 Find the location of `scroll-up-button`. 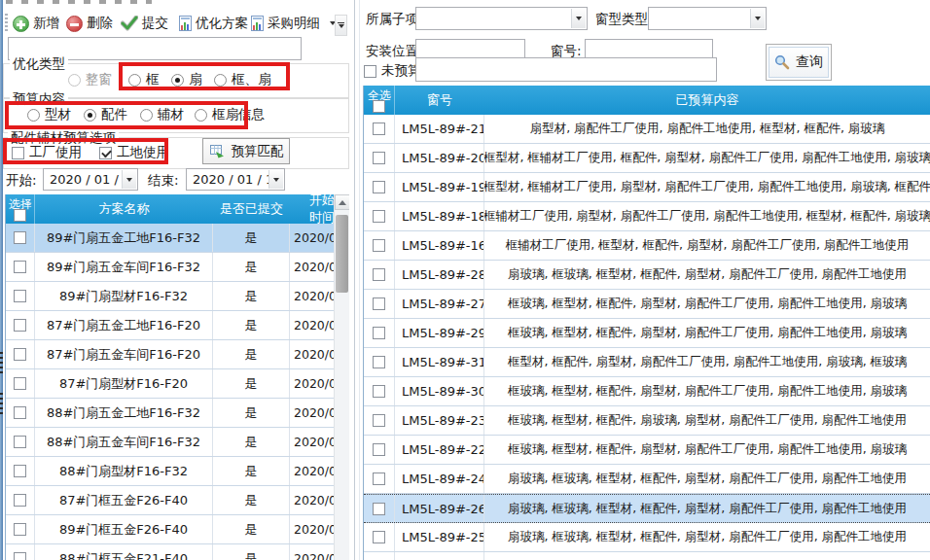

scroll-up-button is located at coordinates (342, 202).